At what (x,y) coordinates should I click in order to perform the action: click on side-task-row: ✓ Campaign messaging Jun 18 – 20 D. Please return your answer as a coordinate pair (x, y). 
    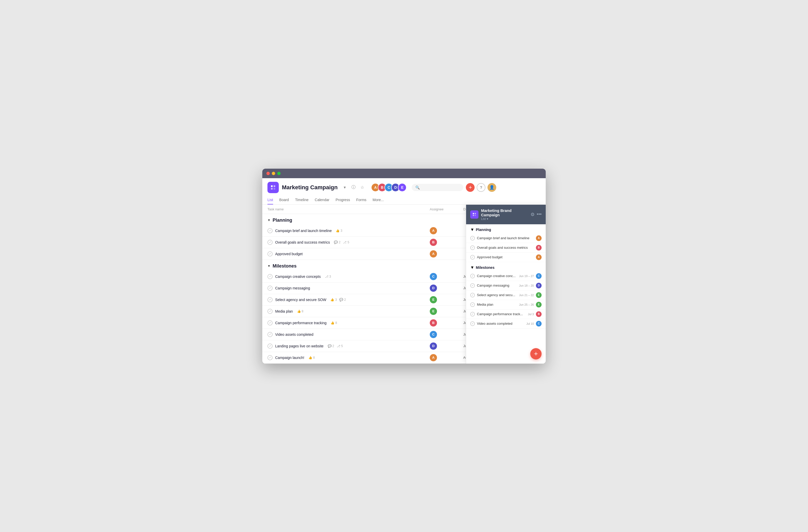
    Looking at the image, I should click on (506, 286).